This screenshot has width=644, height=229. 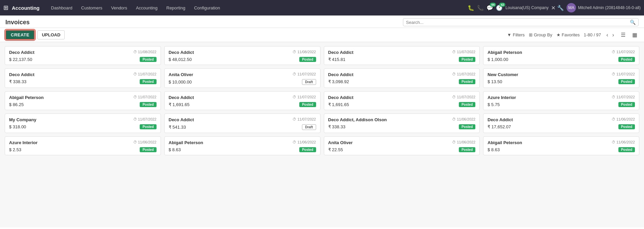 What do you see at coordinates (471, 8) in the screenshot?
I see `bug-icon: 🐛` at bounding box center [471, 8].